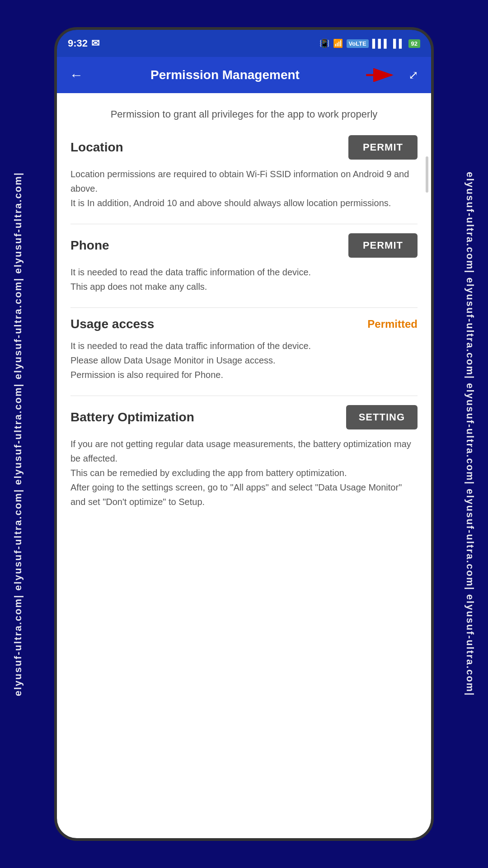  I want to click on phone-description: It is needed to read the data traffic in…, so click(244, 279).